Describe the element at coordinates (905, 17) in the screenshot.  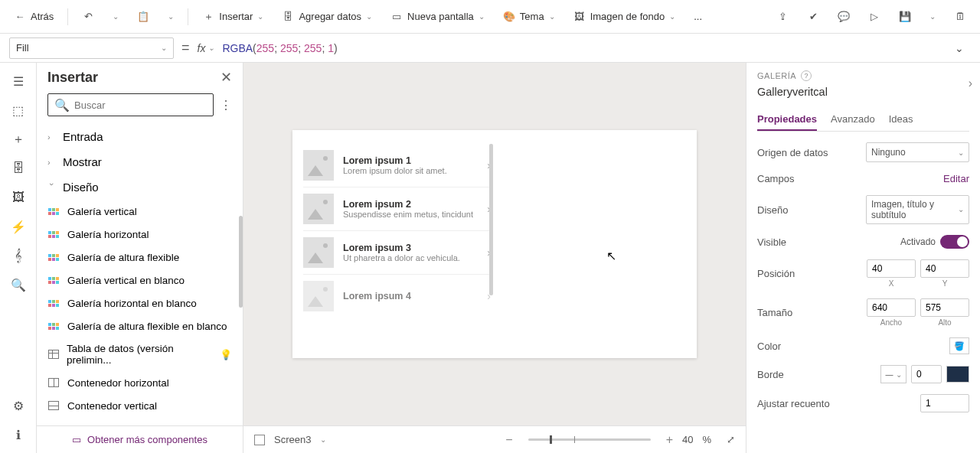
I see `save-button: 💾` at that location.